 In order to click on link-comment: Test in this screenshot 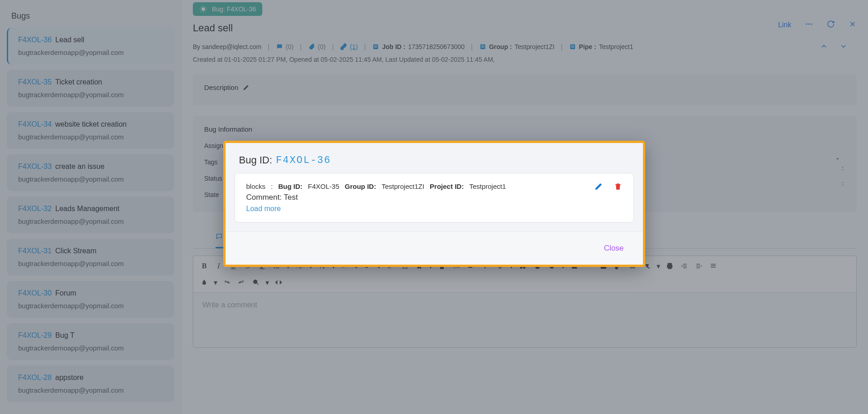, I will do `click(290, 197)`.